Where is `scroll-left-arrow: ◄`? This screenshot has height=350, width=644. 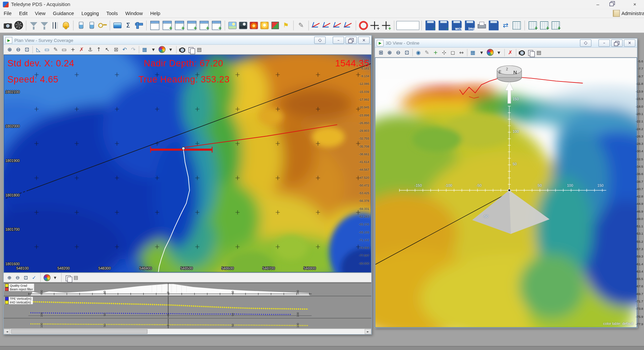
scroll-left-arrow: ◄ is located at coordinates (7, 332).